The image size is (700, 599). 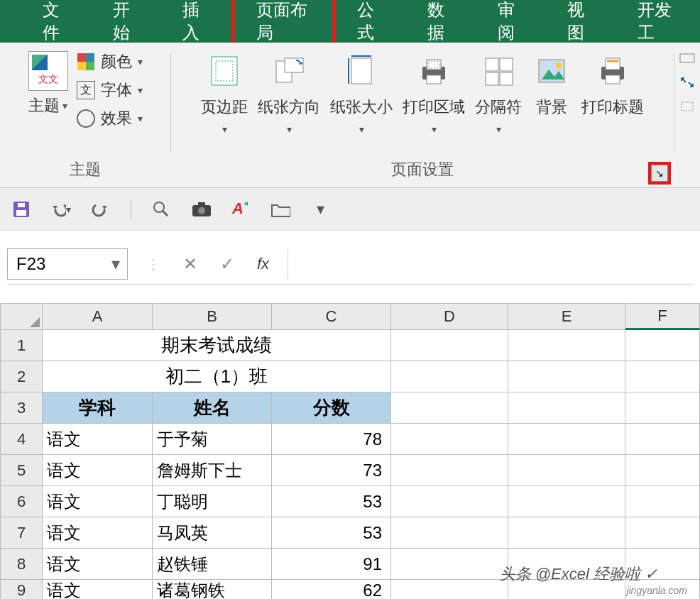 I want to click on cancel-icon: ✕, so click(x=190, y=264).